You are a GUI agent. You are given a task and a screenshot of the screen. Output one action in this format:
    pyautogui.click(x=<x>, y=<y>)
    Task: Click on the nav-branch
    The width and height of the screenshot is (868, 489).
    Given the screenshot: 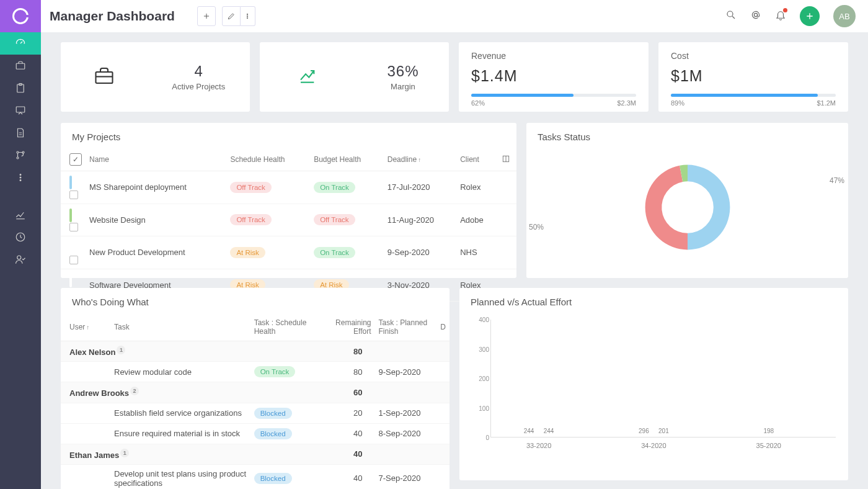 What is the action you would take?
    pyautogui.click(x=20, y=155)
    